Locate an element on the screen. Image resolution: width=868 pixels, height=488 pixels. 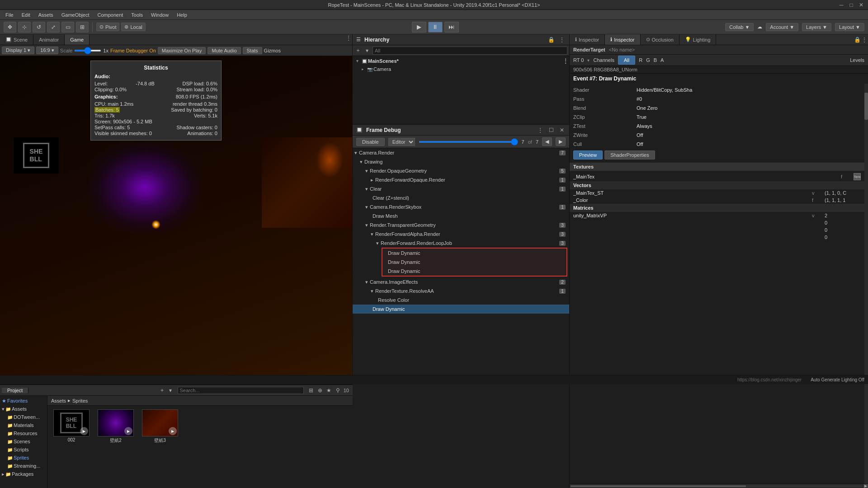
hscroll-right: ▶ is located at coordinates (866, 486).